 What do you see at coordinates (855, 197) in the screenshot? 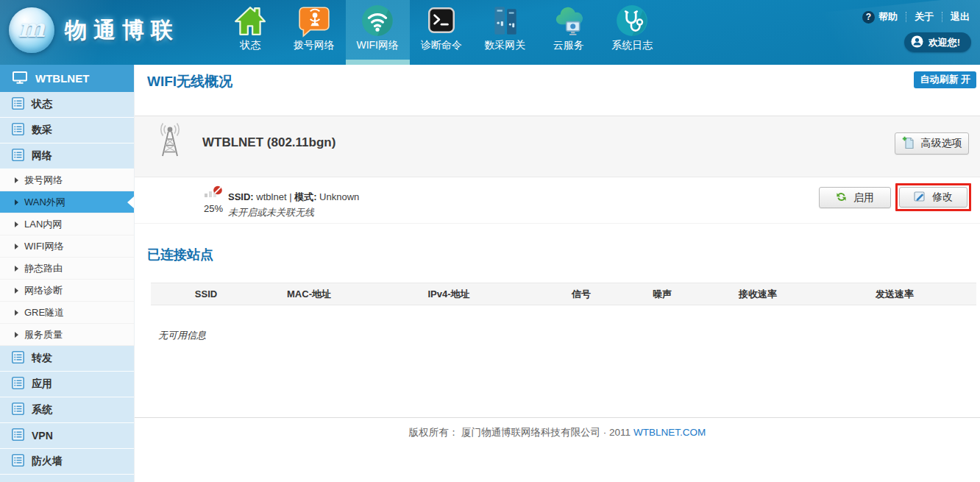
I see `enable-button: 启用` at bounding box center [855, 197].